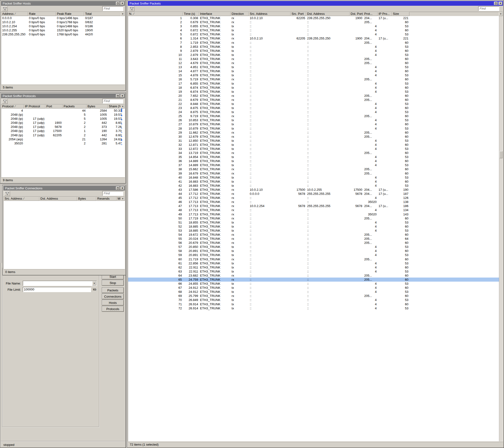  What do you see at coordinates (314, 235) in the screenshot?
I see `table-row: 5419.672ETH3_TRUNKrx::::205...60` at bounding box center [314, 235].